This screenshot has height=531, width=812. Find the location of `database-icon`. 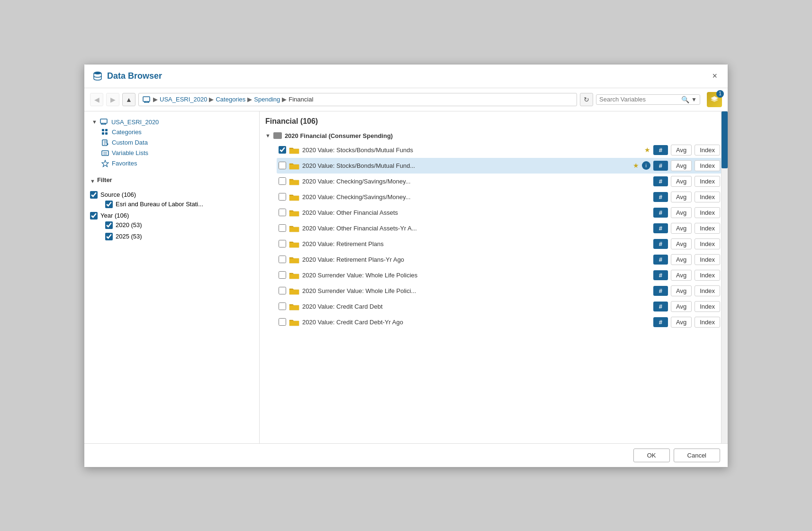

database-icon is located at coordinates (98, 76).